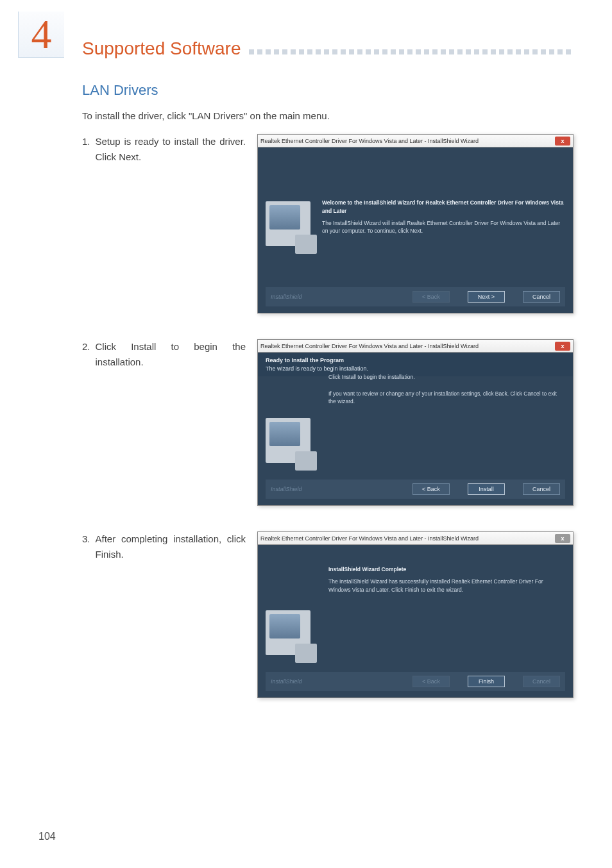 This screenshot has width=612, height=868. Describe the element at coordinates (412, 52) in the screenshot. I see `decorative-dots` at that location.